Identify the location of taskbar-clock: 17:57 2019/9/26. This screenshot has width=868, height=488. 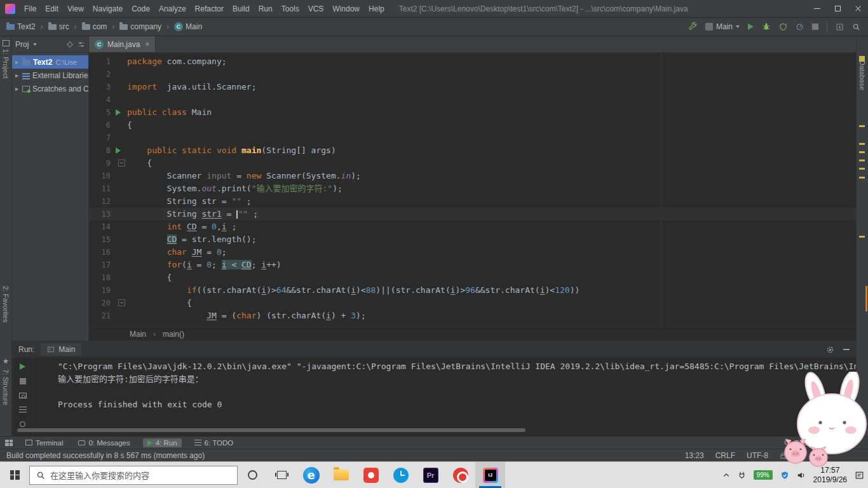
(830, 475).